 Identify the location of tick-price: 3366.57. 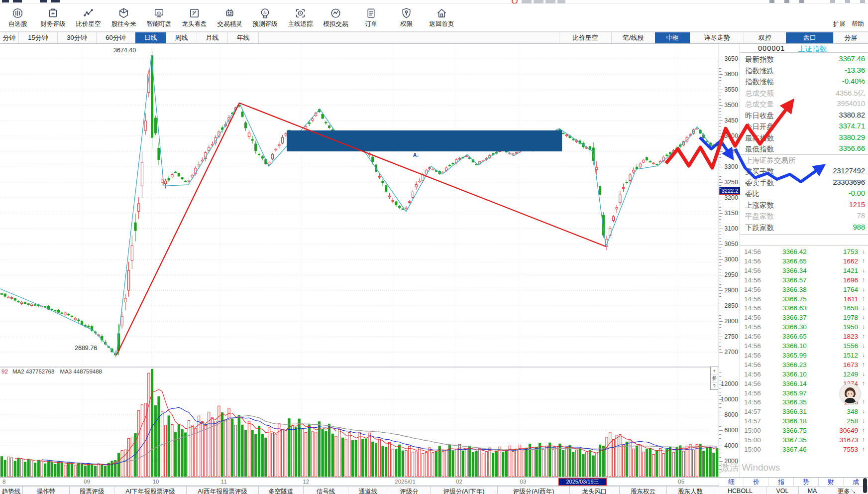
(794, 280).